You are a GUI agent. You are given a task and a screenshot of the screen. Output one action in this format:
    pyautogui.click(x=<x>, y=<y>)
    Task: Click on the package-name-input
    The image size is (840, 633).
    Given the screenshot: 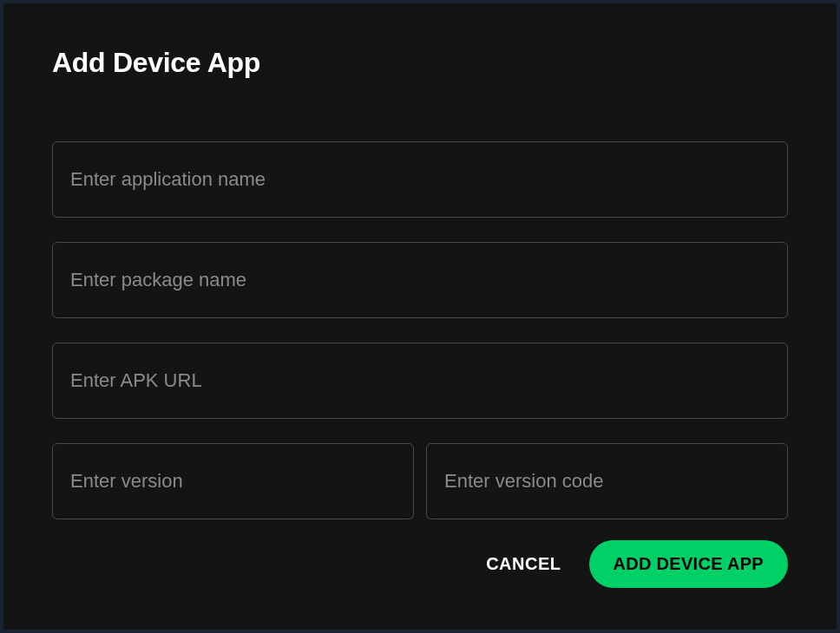 What is the action you would take?
    pyautogui.click(x=420, y=280)
    